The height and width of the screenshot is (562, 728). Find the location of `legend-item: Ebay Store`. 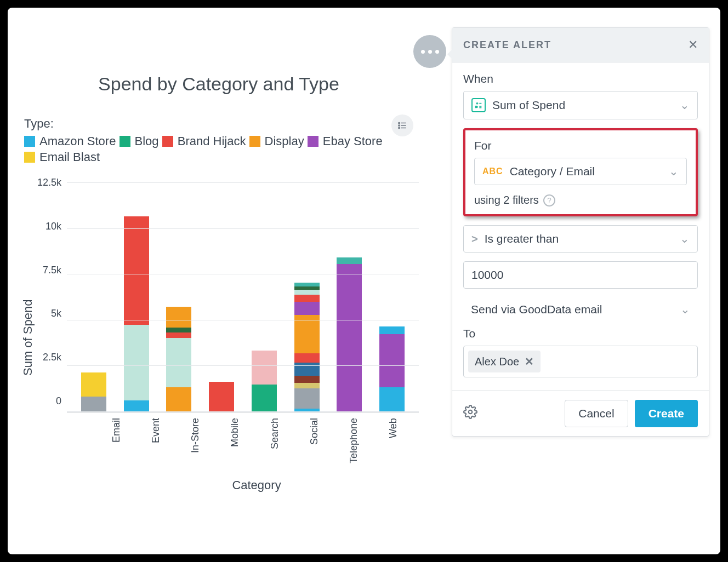

legend-item: Ebay Store is located at coordinates (345, 141).